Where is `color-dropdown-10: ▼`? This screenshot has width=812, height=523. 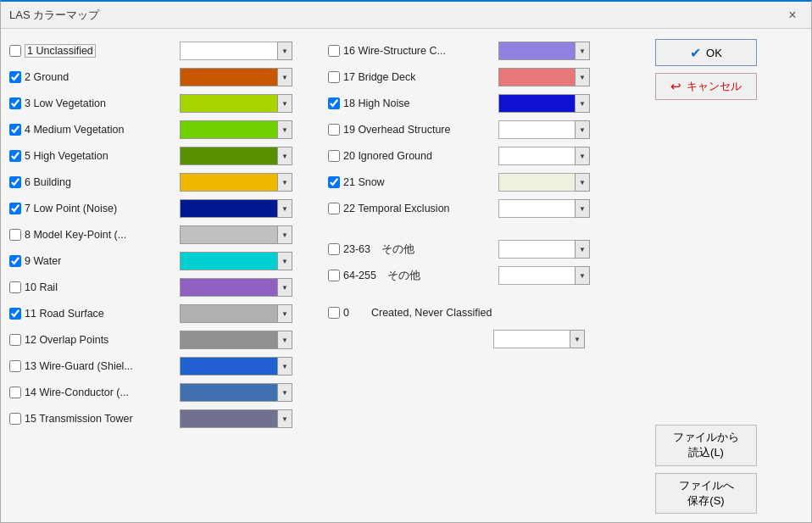
color-dropdown-10: ▼ is located at coordinates (285, 287).